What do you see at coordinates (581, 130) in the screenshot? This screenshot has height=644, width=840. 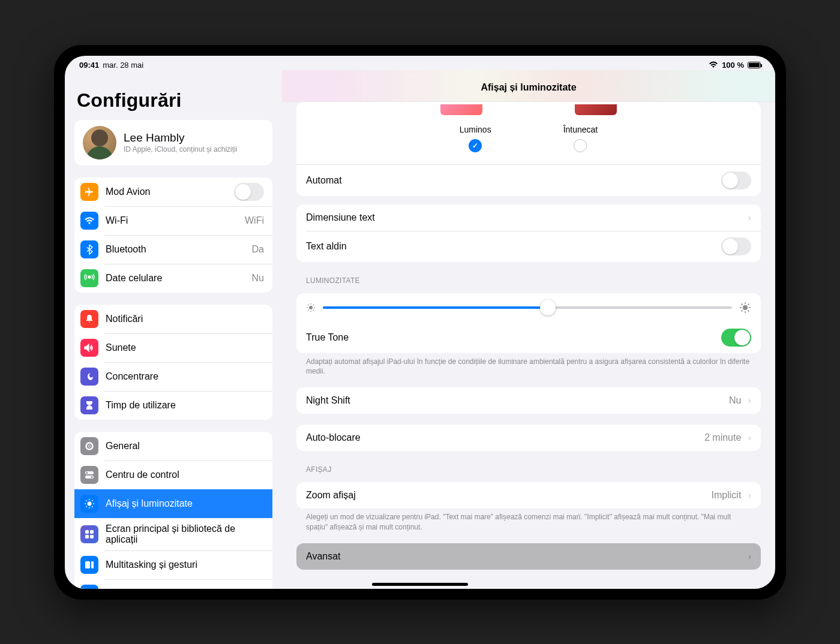 I see `appearance-dark-label: Întunecat` at bounding box center [581, 130].